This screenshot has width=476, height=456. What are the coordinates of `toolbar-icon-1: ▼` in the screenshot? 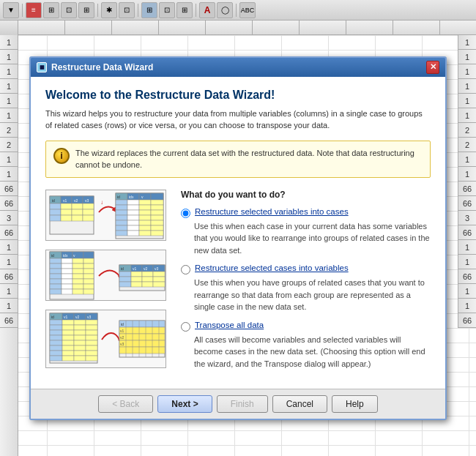 It's located at (11, 10).